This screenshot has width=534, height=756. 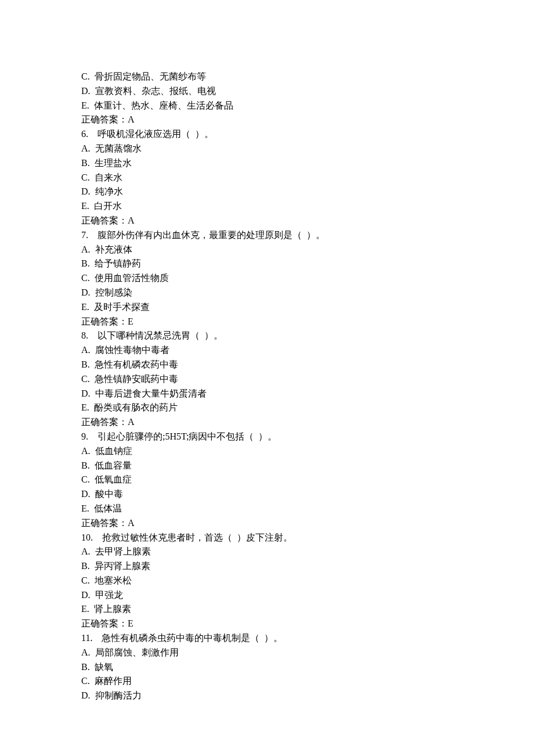 I want to click on text-line: B. 异丙肾上腺素, so click(x=267, y=567).